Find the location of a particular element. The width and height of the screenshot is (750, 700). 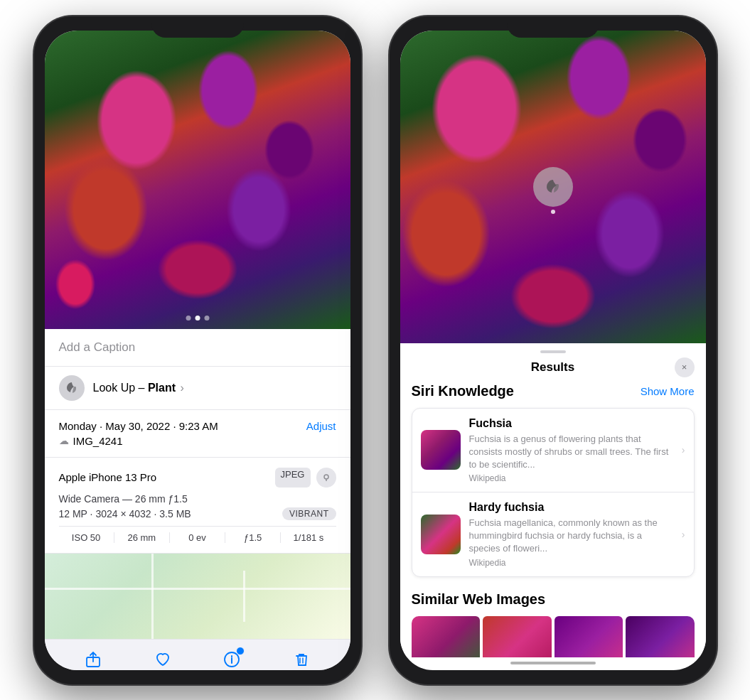

location-badge-icon is located at coordinates (326, 478).